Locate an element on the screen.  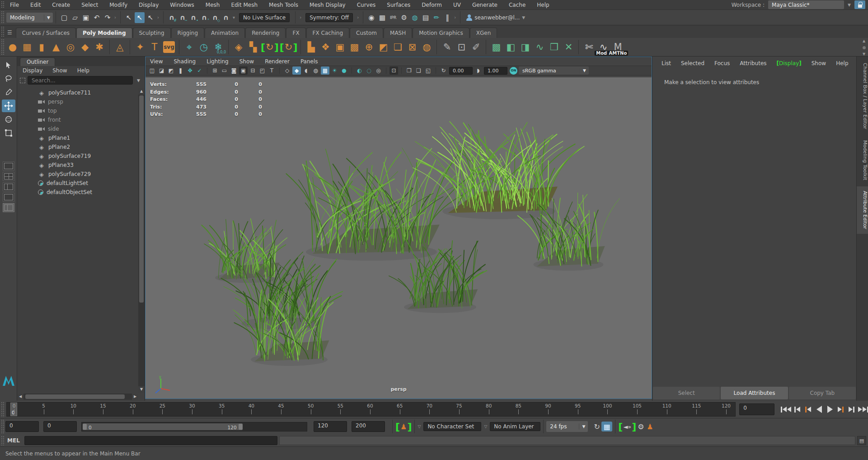
outliner-menu-show: Show is located at coordinates (60, 71).